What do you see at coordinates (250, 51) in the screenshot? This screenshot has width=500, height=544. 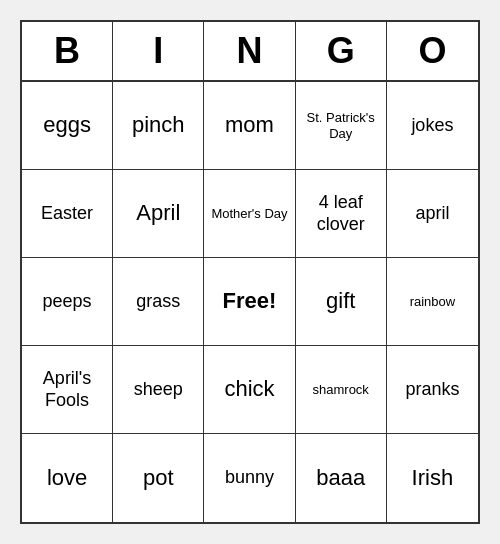 I see `header-letter-n: N` at bounding box center [250, 51].